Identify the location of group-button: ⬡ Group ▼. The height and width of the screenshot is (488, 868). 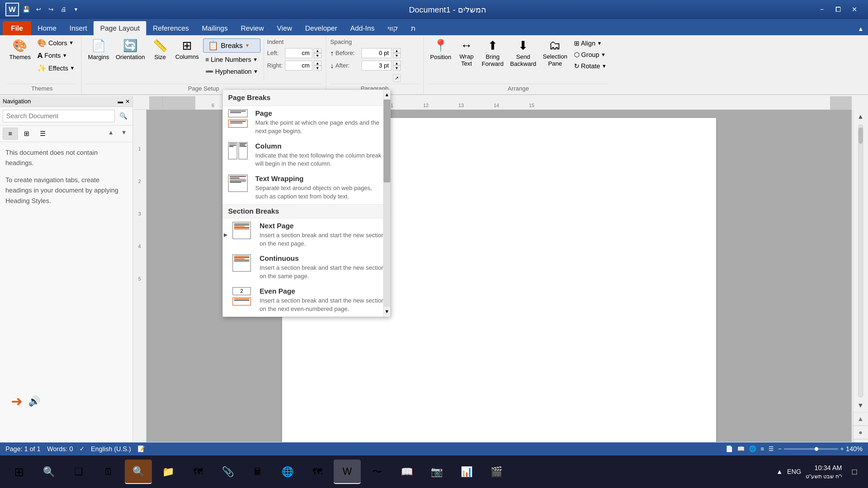
(590, 55).